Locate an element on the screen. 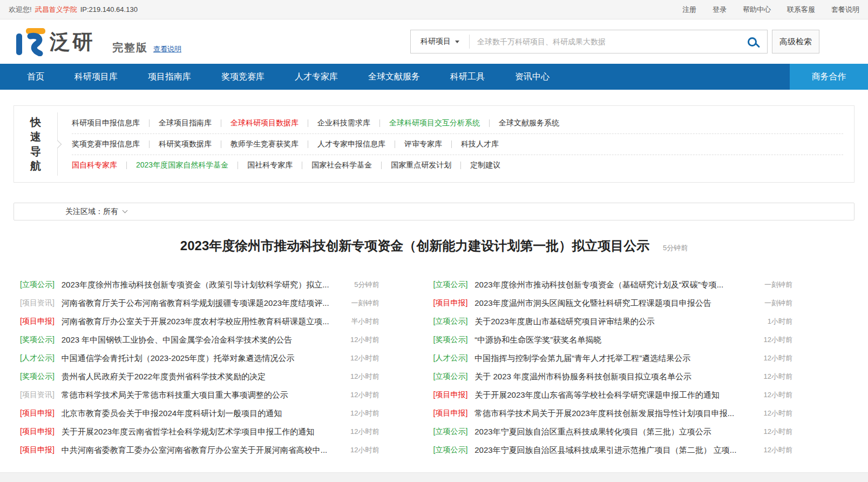  news-title: 北京市教育委员会关于申报2024年度科研计划一般项目的通知 is located at coordinates (203, 414).